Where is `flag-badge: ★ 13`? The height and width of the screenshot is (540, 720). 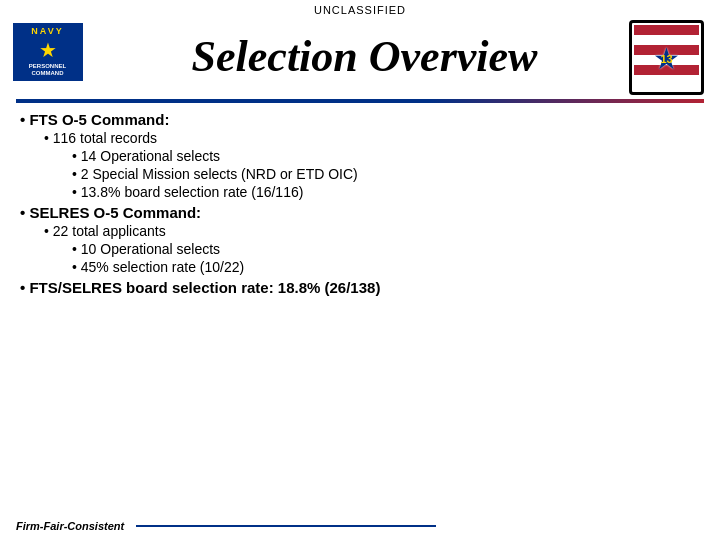
flag-badge: ★ 13 is located at coordinates (666, 58).